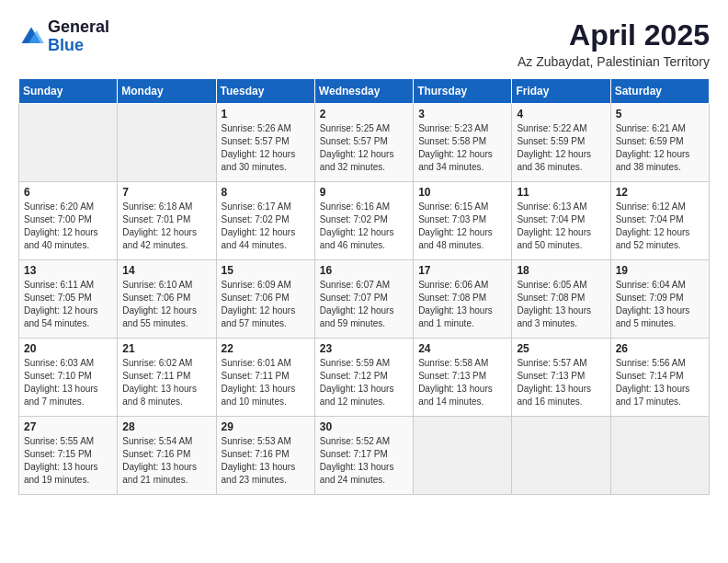 This screenshot has width=728, height=563. Describe the element at coordinates (265, 456) in the screenshot. I see `calendar-cell: 29Sunrise: 5:53 AM Sunset: 7:16 PM Dayli…` at that location.